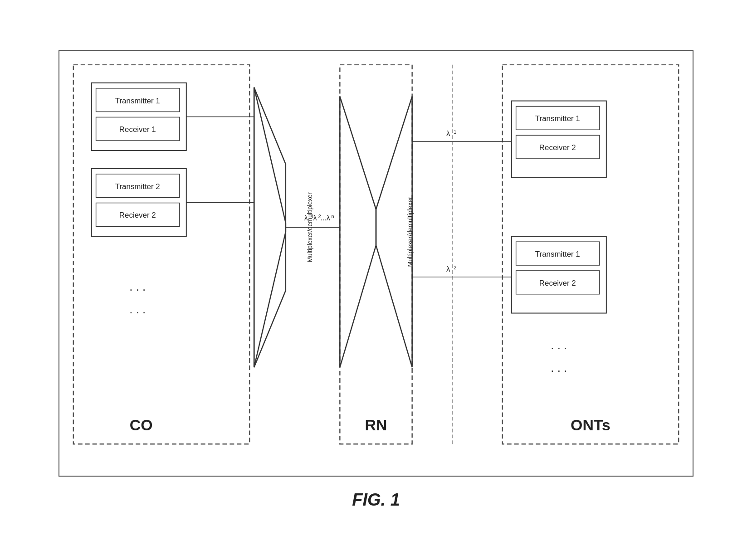  Describe the element at coordinates (332, 216) in the screenshot. I see `svg-text: n` at that location.